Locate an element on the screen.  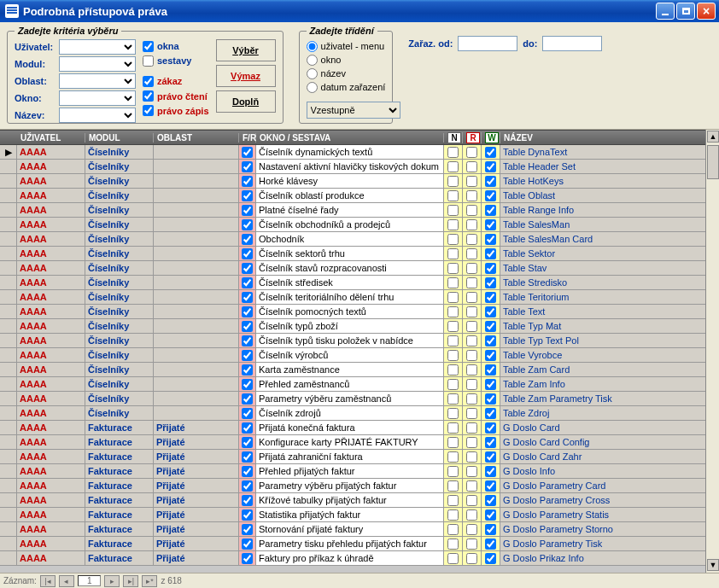
sort-datum is located at coordinates (313, 87).